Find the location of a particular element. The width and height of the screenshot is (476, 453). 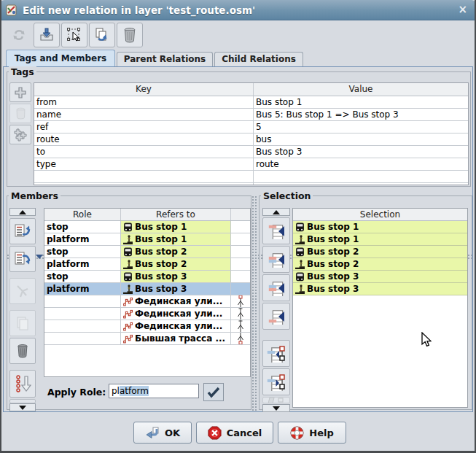

member-edit-button is located at coordinates (23, 291).